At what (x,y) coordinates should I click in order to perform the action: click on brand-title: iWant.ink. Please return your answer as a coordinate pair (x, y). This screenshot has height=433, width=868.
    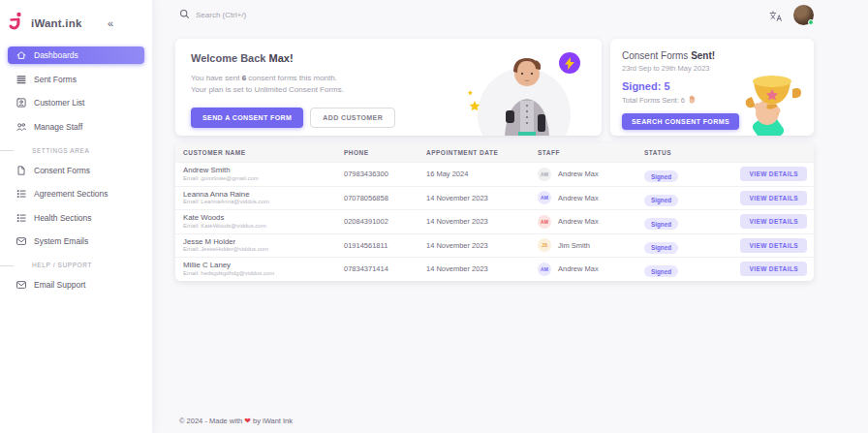
    Looking at the image, I should click on (56, 23).